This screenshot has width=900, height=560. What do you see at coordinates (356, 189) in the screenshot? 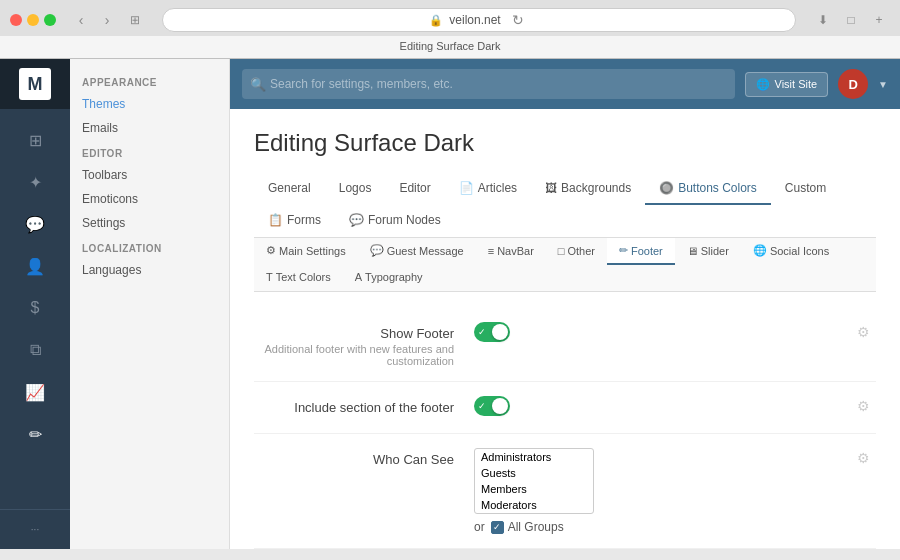
I see `tab-logos: Logos` at bounding box center [356, 189].